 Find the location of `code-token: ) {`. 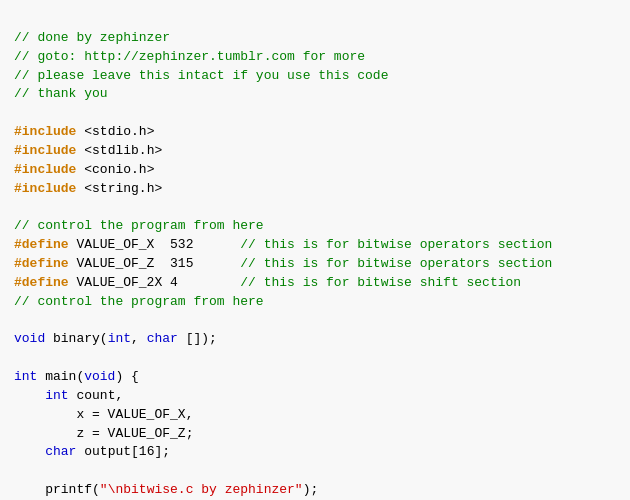

code-token: ) { is located at coordinates (126, 376).